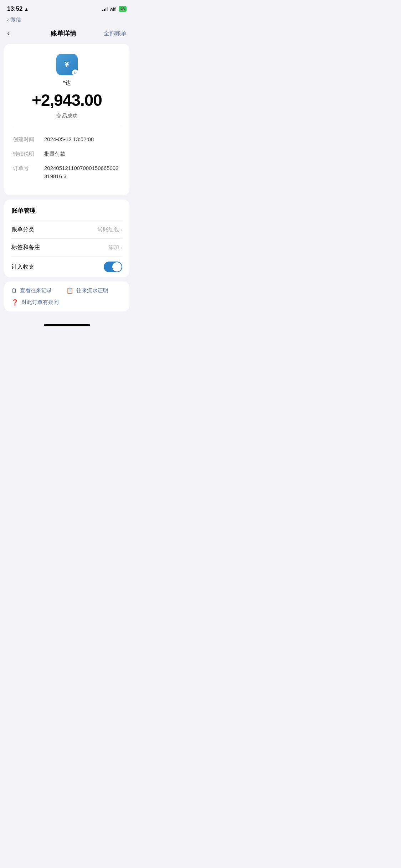 The height and width of the screenshot is (868, 401). Describe the element at coordinates (113, 9) in the screenshot. I see `wifi-icon: wifi` at that location.